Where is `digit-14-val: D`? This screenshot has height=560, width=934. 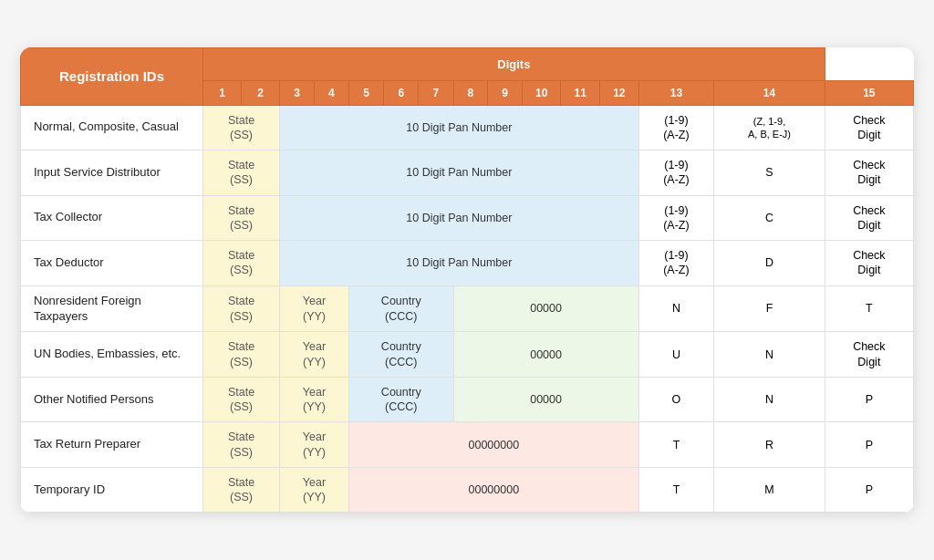
digit-14-val: D is located at coordinates (770, 264).